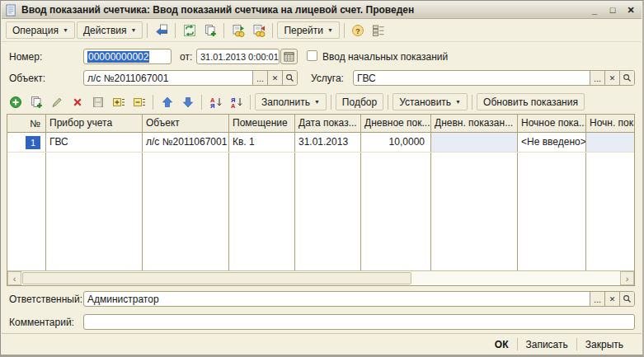 The width and height of the screenshot is (644, 357). Describe the element at coordinates (209, 31) in the screenshot. I see `copy-add-icon` at that location.